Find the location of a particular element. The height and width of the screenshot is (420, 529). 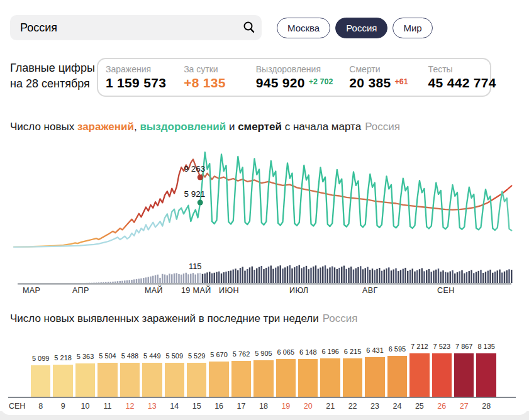

day-label-13: 13 is located at coordinates (152, 406).